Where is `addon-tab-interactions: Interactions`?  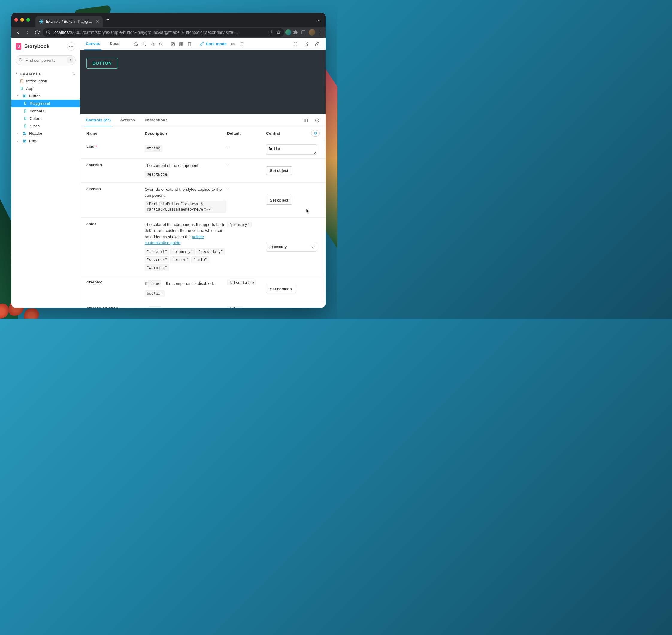
addon-tab-interactions: Interactions is located at coordinates (156, 121).